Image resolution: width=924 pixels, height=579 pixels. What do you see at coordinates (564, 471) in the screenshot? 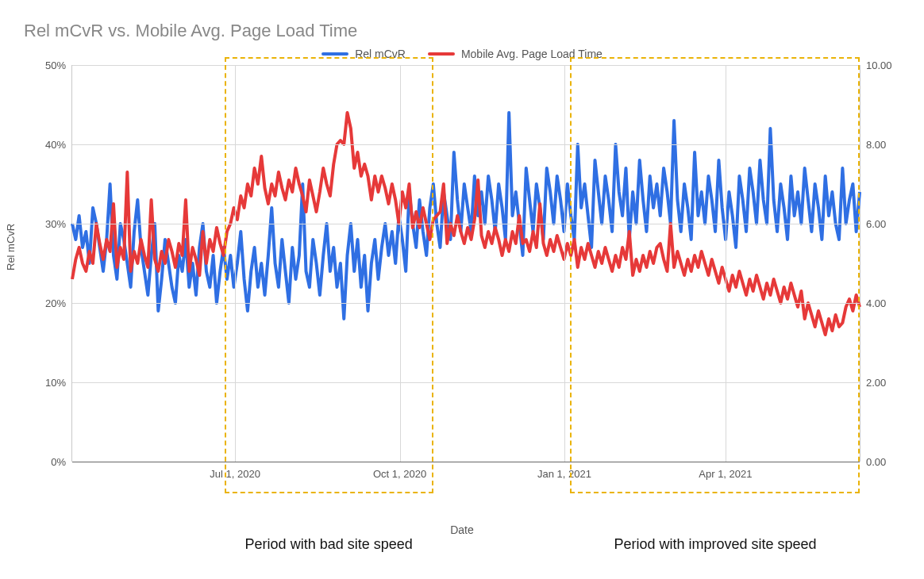
I see `x-tick: Jan 1, 2021` at bounding box center [564, 471].